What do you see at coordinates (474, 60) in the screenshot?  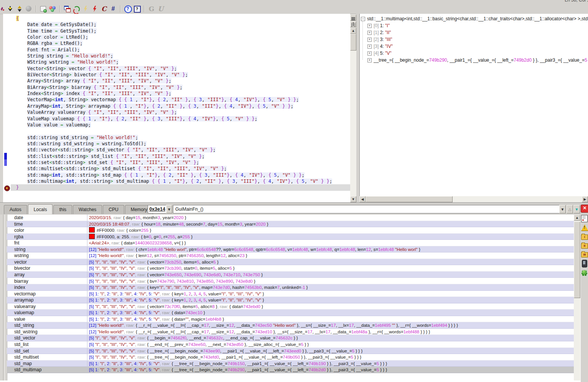 I see `tree-node: +__tree_={ __begin_node_=749b290, __pair…` at bounding box center [474, 60].